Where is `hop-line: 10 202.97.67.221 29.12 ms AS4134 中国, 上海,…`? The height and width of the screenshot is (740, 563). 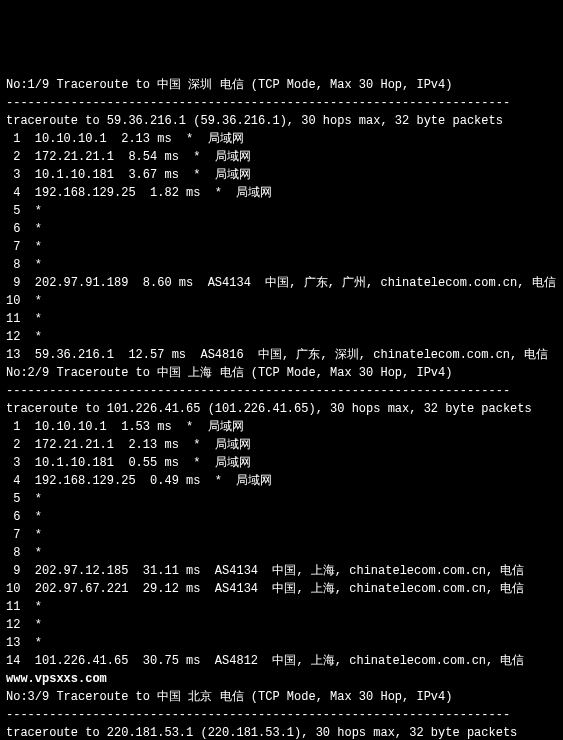 hop-line: 10 202.97.67.221 29.12 ms AS4134 中国, 上海,… is located at coordinates (282, 589).